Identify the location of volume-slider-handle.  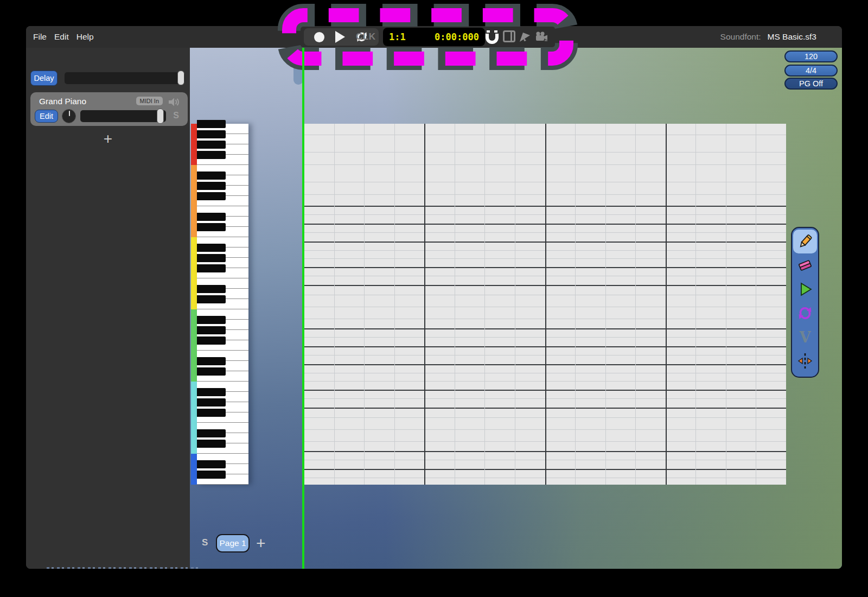
(161, 116).